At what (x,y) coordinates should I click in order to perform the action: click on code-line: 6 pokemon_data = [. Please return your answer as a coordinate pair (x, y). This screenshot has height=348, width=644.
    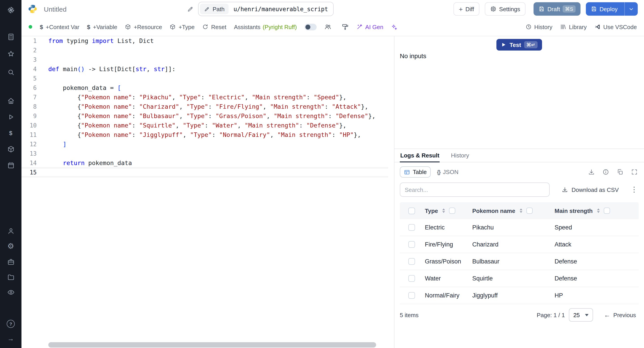
    Looking at the image, I should click on (205, 88).